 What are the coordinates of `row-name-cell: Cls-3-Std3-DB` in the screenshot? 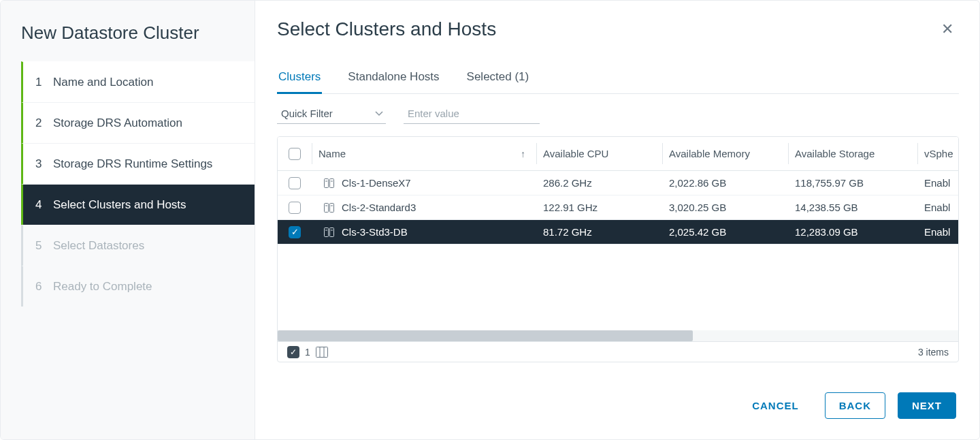 It's located at (424, 232).